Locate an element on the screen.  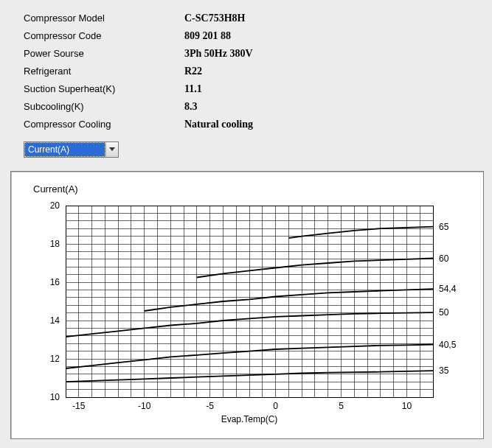
metric-dropdown: Current(A) is located at coordinates (71, 150).